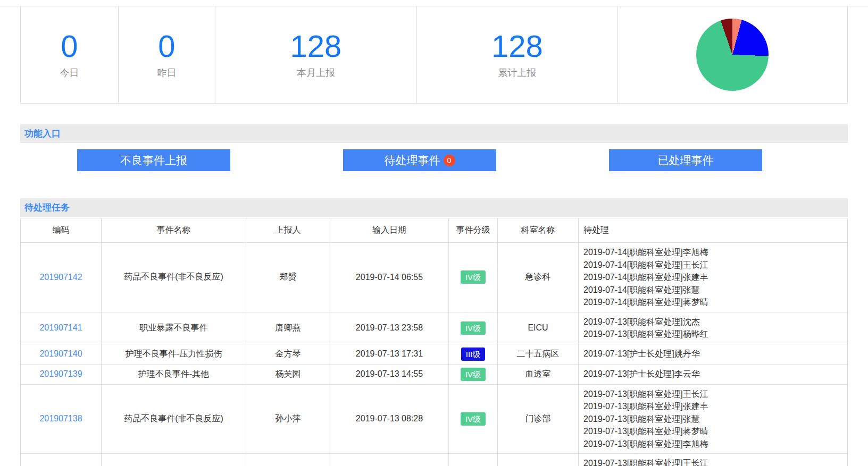 The width and height of the screenshot is (868, 466). I want to click on header-level: 事件分级, so click(473, 231).